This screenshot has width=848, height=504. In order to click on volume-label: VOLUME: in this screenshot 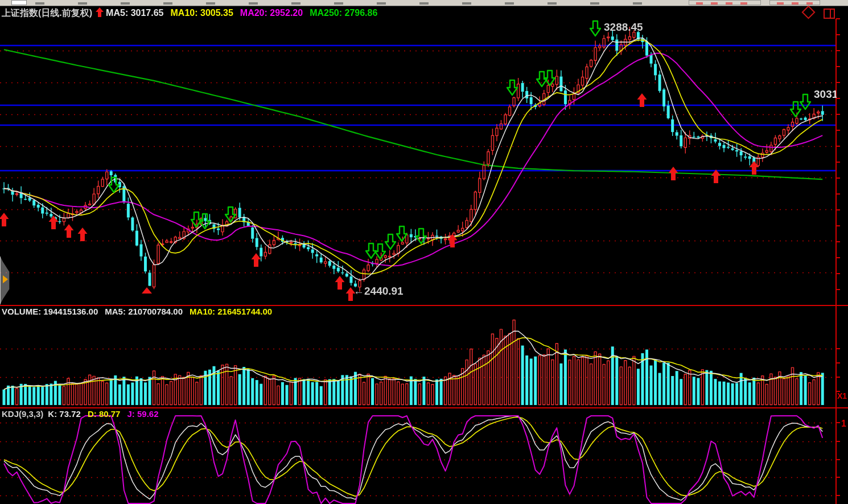, I will do `click(22, 312)`.